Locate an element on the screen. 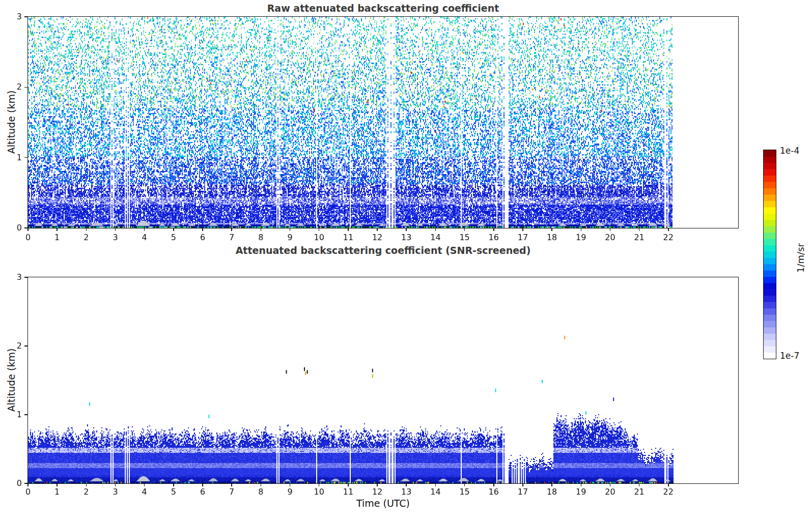 The height and width of the screenshot is (519, 812). x-tick-label: 22 is located at coordinates (668, 237).